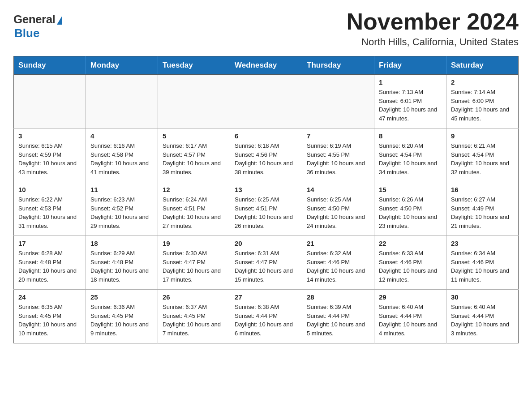 The image size is (532, 411). I want to click on day-number: 26, so click(194, 297).